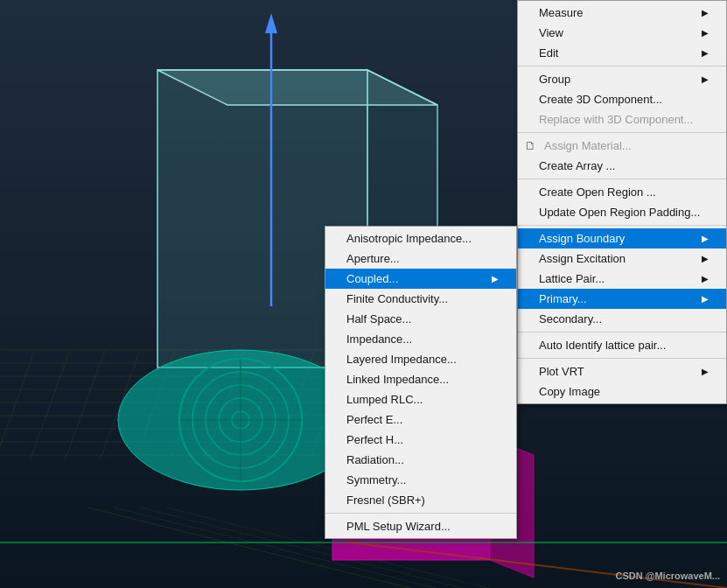 The image size is (727, 588). I want to click on submenu-arrow-coupled: ▶, so click(495, 278).